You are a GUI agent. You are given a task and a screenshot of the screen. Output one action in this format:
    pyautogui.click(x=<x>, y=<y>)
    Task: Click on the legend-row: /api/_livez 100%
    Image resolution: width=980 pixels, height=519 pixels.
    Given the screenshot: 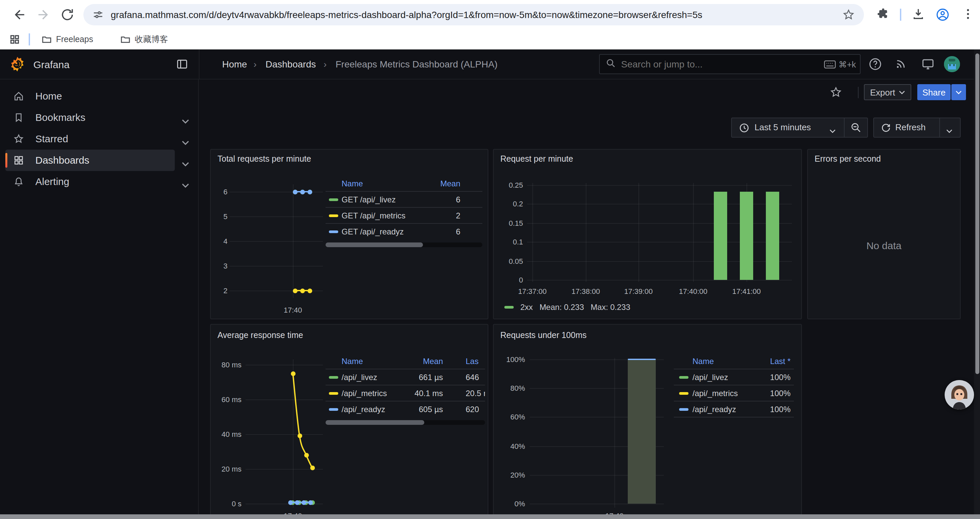 What is the action you would take?
    pyautogui.click(x=734, y=377)
    